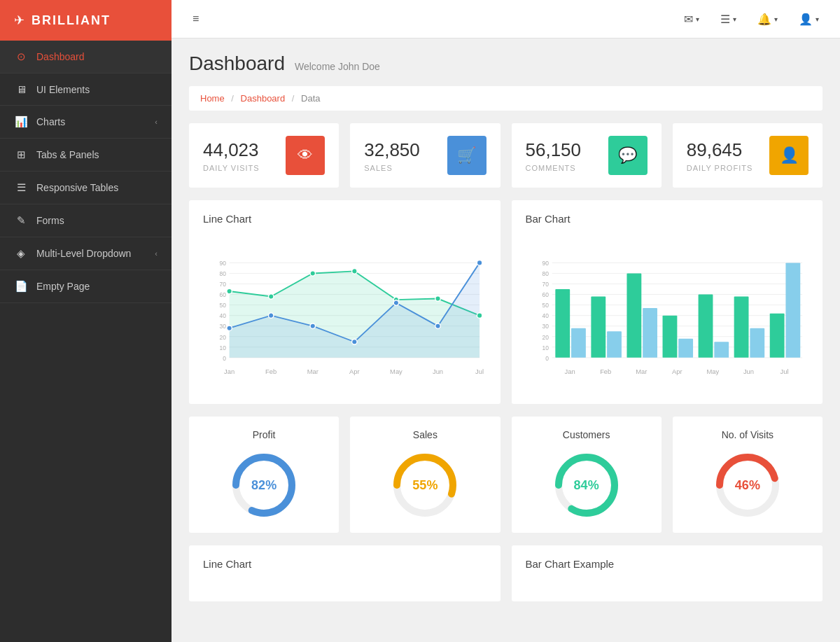 Image resolution: width=840 pixels, height=642 pixels. What do you see at coordinates (85, 20) in the screenshot?
I see `sidebar-header: ✈ BRILLIANT` at bounding box center [85, 20].